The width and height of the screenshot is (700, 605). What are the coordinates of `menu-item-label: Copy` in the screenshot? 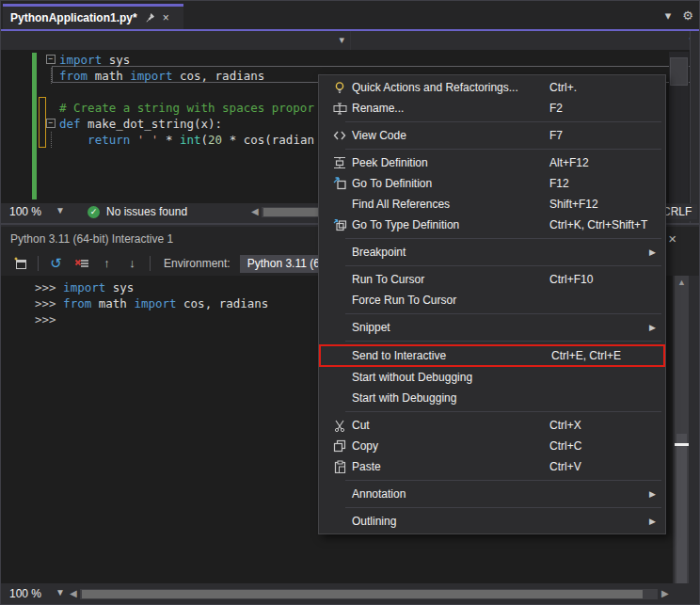 It's located at (365, 446).